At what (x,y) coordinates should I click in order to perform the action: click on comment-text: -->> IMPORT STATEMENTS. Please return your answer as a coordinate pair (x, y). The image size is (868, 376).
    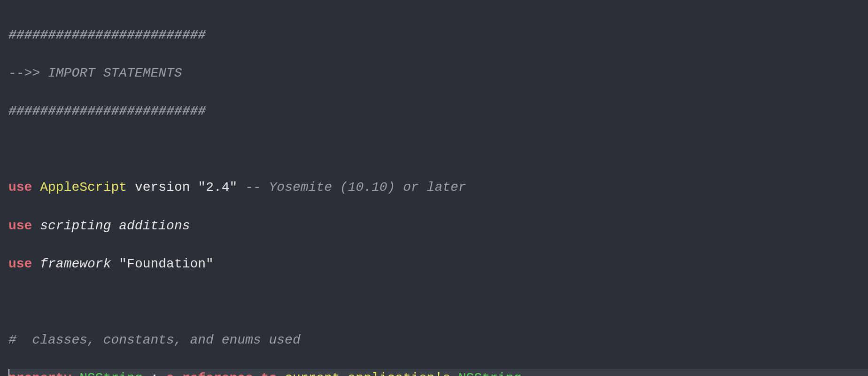
    Looking at the image, I should click on (95, 73).